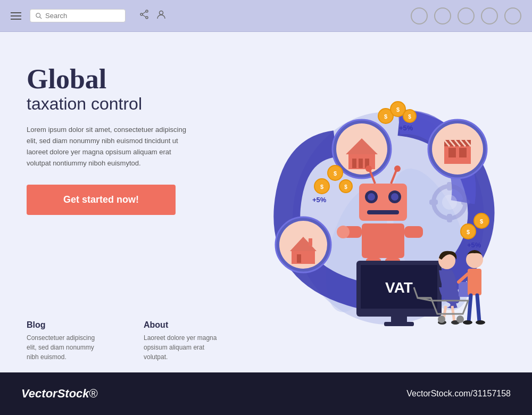 The height and width of the screenshot is (415, 532). What do you see at coordinates (78, 16) in the screenshot?
I see `search-bar` at bounding box center [78, 16].